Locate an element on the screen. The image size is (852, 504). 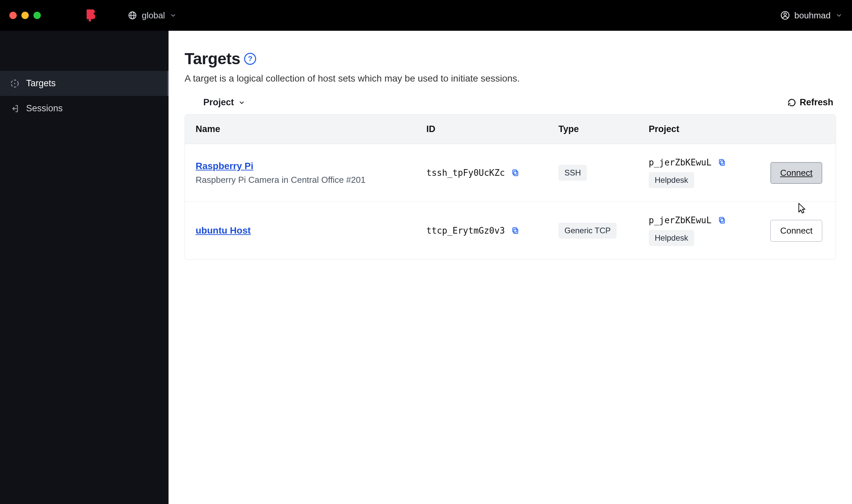
sidebar-item-targets: Targets is located at coordinates (84, 84).